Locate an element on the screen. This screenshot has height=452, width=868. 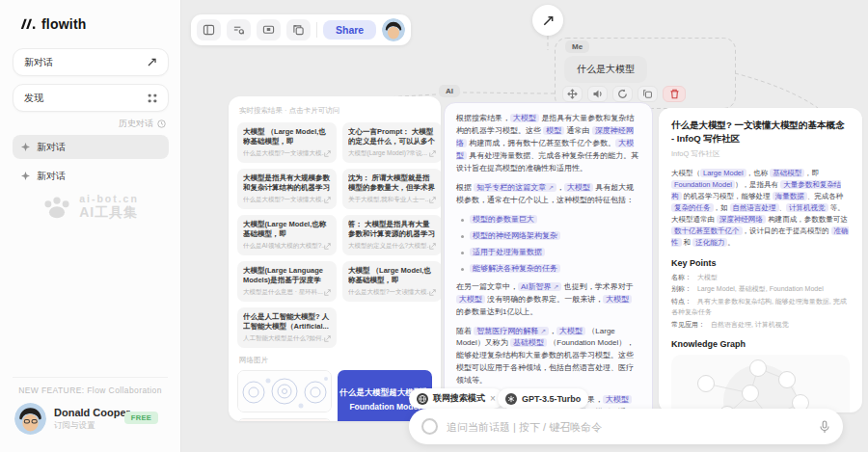
entity-link: 知乎专栏的这篇文章↗ is located at coordinates (515, 187).